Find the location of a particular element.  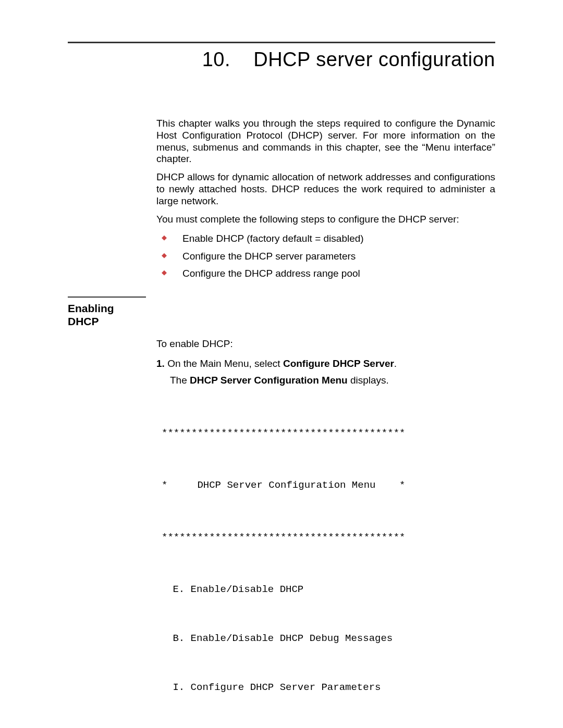

step-1-sub: The DHCP Server Configuration Menu displ… is located at coordinates (326, 380).